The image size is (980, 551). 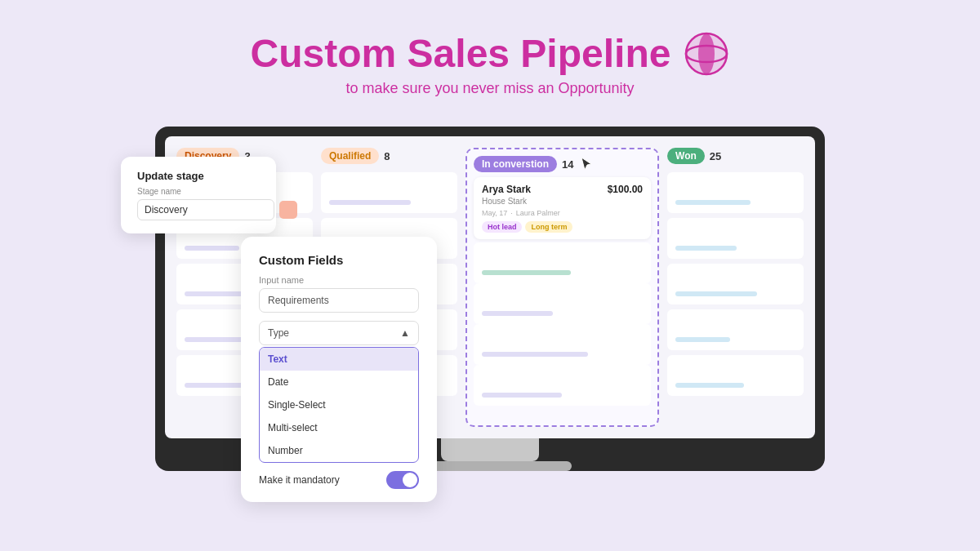 I want to click on opp-assignee: Laura Palmer, so click(x=538, y=213).